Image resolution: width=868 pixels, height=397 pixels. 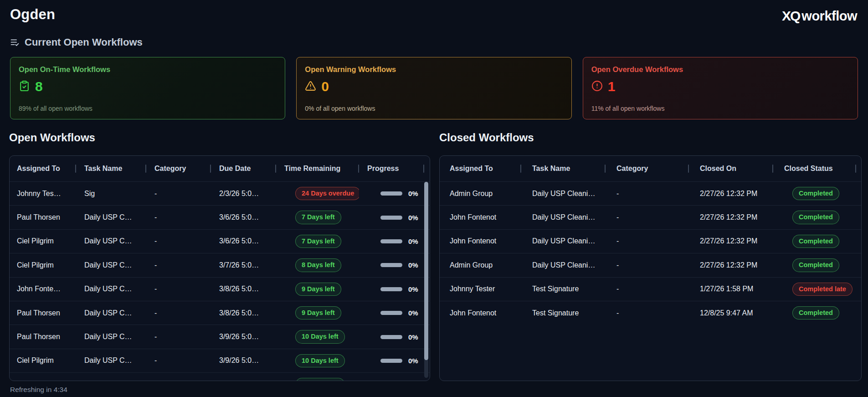 I want to click on table-row: Johnny Tester Test Signature - 1/27/26 1…, so click(x=651, y=289).